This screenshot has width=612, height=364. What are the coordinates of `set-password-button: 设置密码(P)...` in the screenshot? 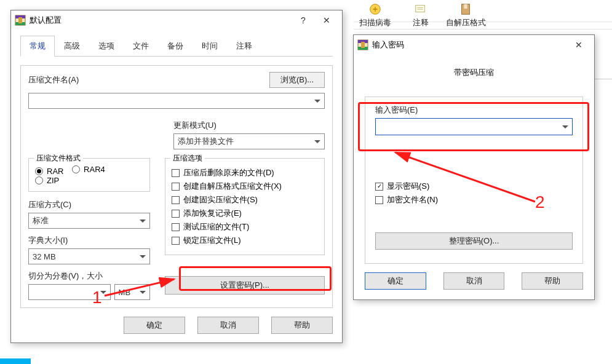 It's located at (245, 285).